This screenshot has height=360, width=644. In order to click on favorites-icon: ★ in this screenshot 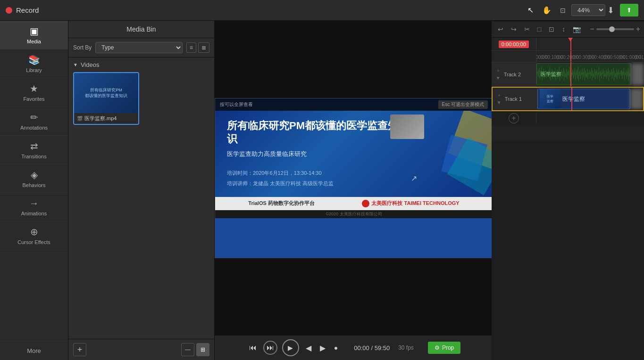, I will do `click(34, 89)`.